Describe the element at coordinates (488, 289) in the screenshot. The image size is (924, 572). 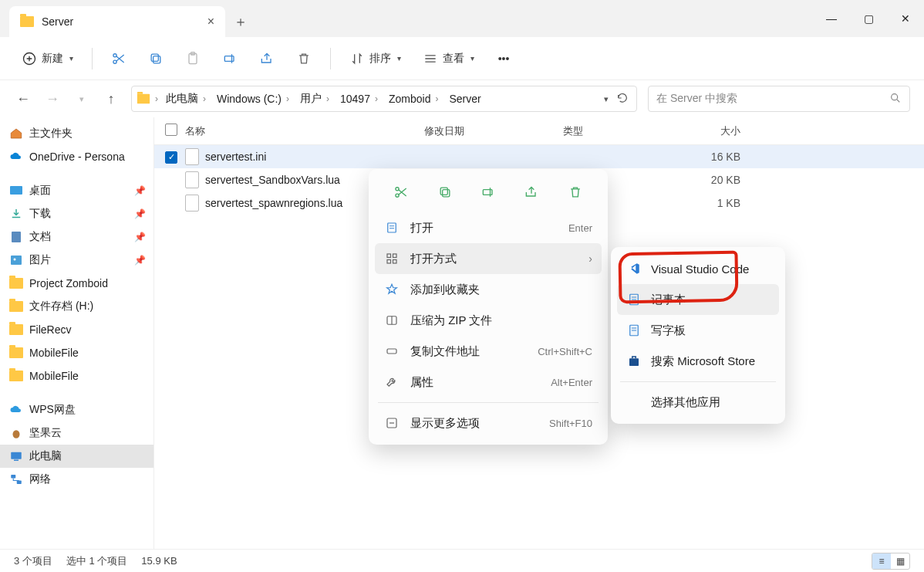
I see `ctx-favorite: 添加到收藏夹` at that location.